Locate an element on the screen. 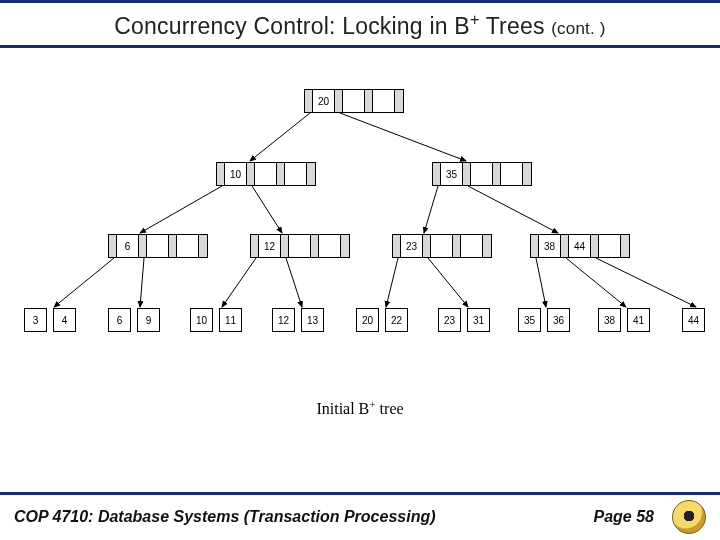 The height and width of the screenshot is (540, 720). tree-internal-node: 6 is located at coordinates (158, 246).